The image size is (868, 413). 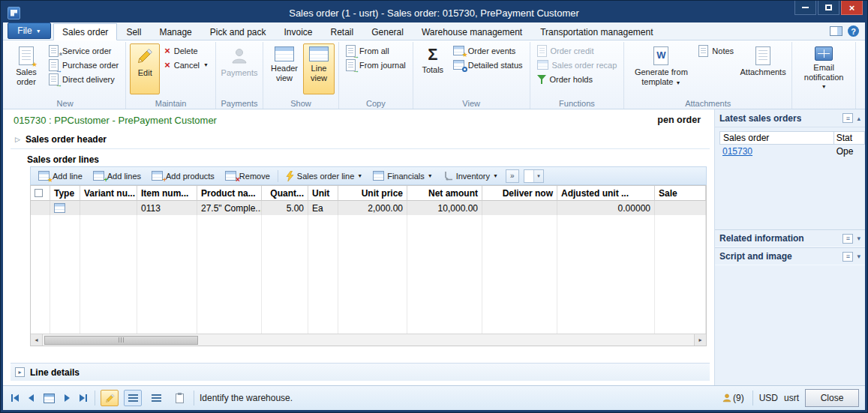 What do you see at coordinates (68, 398) in the screenshot?
I see `next-record-button` at bounding box center [68, 398].